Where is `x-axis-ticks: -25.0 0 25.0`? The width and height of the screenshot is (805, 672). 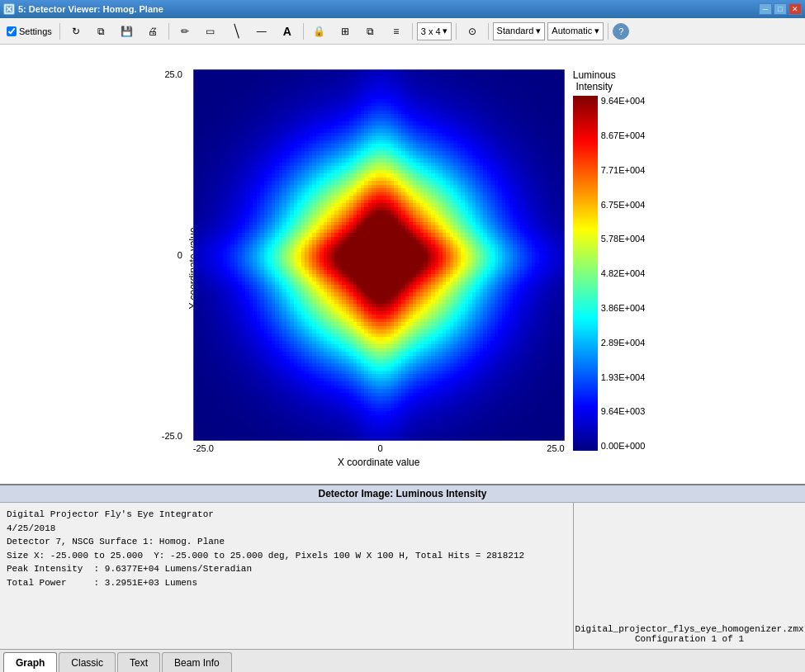
x-axis-ticks: -25.0 0 25.0 is located at coordinates (379, 448).